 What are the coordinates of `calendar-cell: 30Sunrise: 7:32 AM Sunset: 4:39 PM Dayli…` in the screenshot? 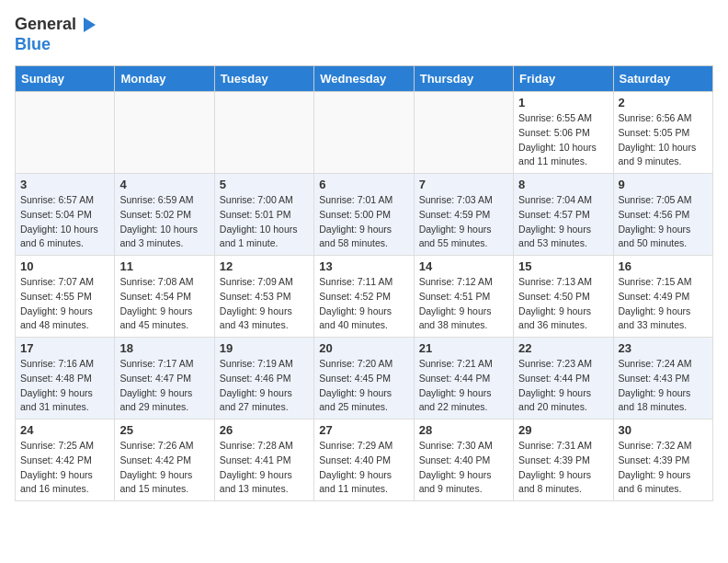 It's located at (663, 460).